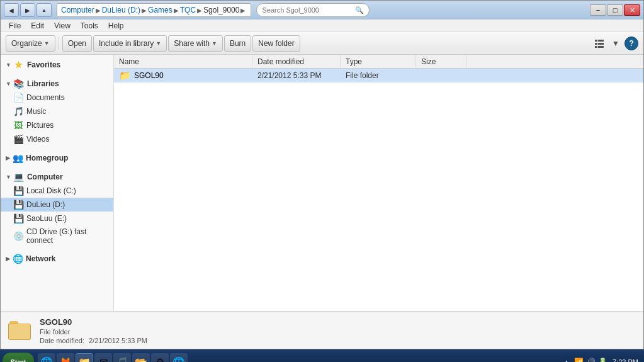 Image resolution: width=644 pixels, height=362 pixels. What do you see at coordinates (57, 208) in the screenshot?
I see `sidebar-section-computer: ▼ 💻 Computer 💾 Local Disk (C:) 💾 DuLieu …` at bounding box center [57, 208].